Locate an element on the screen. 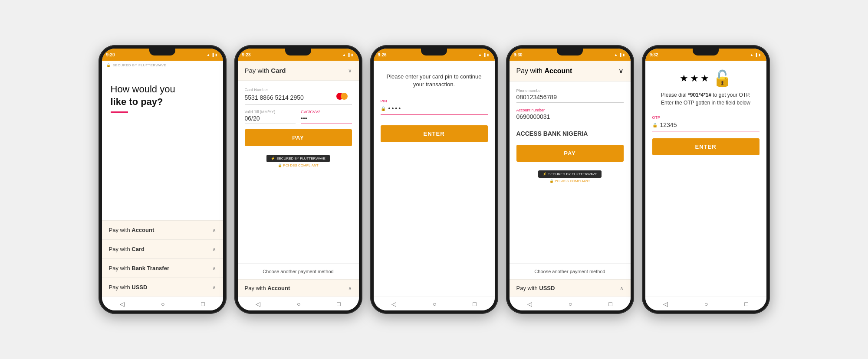 Image resolution: width=868 pixels, height=359 pixels. nav-home-2: ○ is located at coordinates (299, 304).